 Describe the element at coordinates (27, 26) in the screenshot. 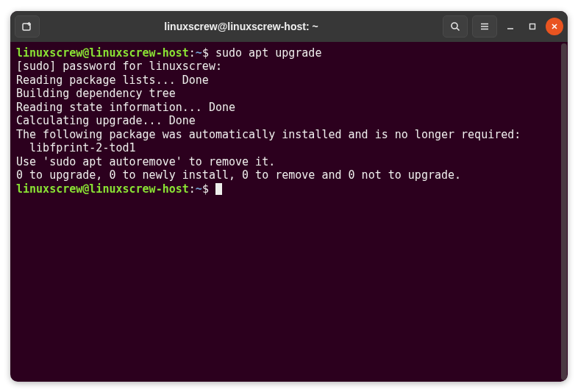

I see `new-tab-button` at that location.